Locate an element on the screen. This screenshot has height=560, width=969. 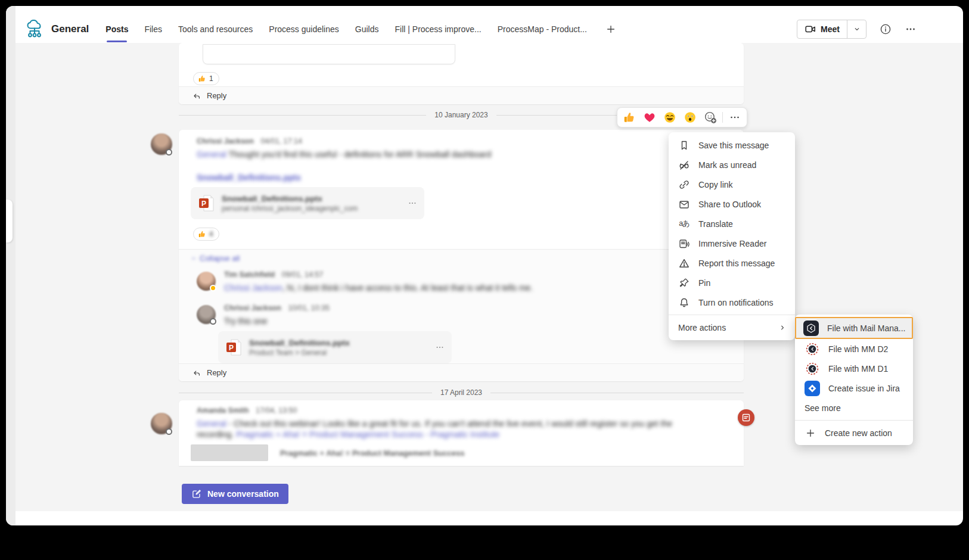
message-body: General Thought you'd find this useful -… is located at coordinates (393, 154).